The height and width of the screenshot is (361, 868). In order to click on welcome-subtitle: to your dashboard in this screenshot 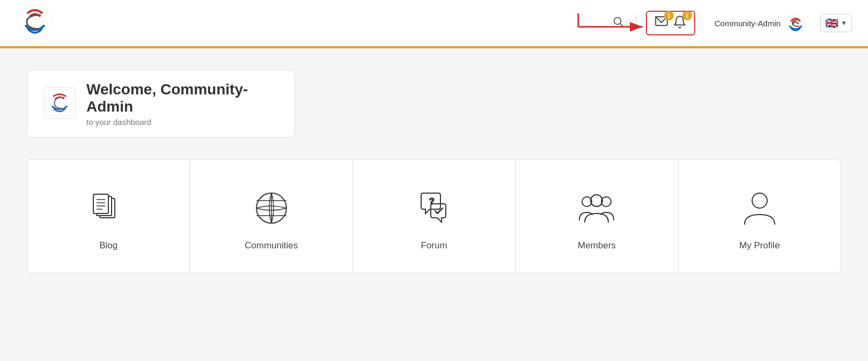, I will do `click(182, 122)`.